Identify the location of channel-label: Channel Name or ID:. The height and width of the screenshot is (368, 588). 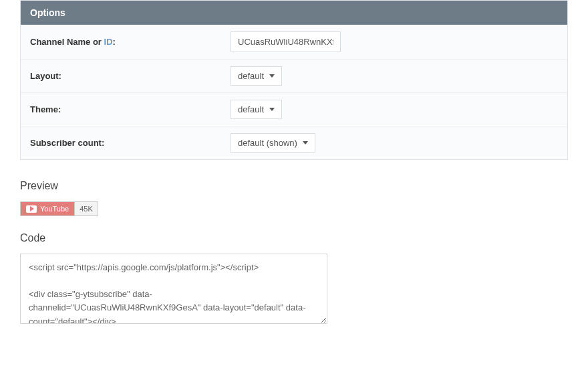
(130, 41).